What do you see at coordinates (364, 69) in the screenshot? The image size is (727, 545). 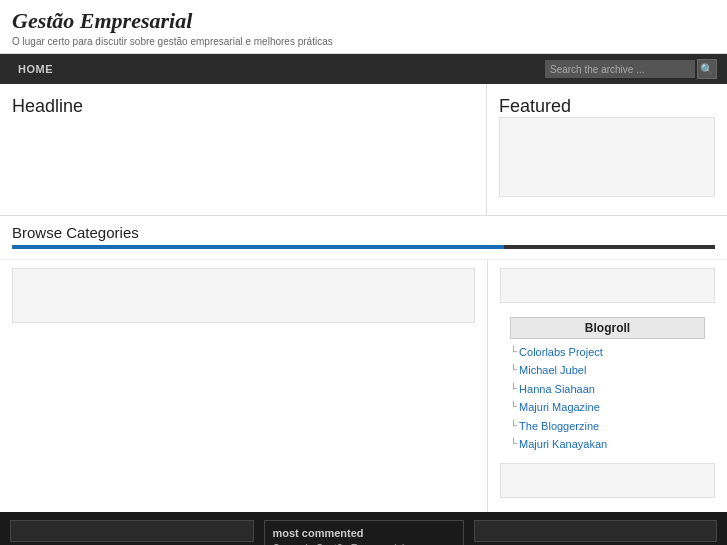 I see `navbar: HOME 🔍` at bounding box center [364, 69].